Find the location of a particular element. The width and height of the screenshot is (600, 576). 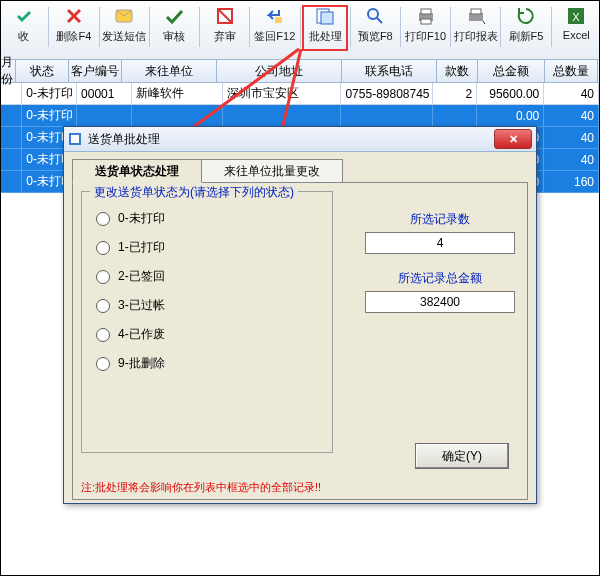

cell-amt: 95600.00 is located at coordinates (510, 94).